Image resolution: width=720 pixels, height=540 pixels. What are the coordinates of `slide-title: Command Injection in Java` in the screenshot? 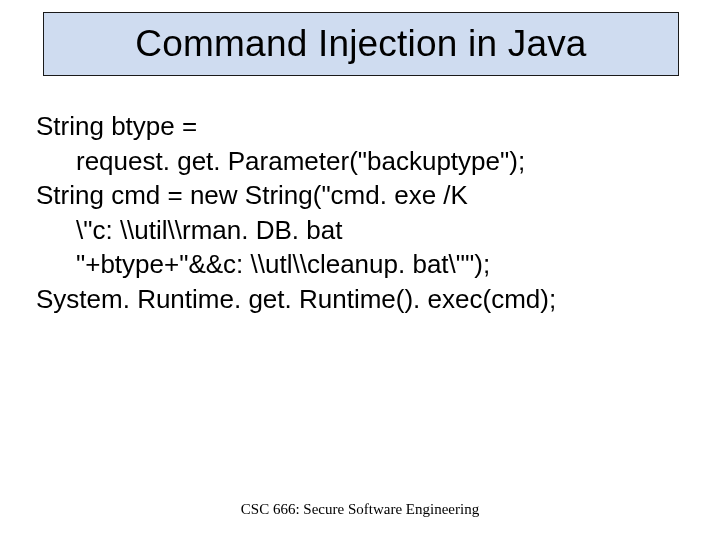 It's located at (360, 44).